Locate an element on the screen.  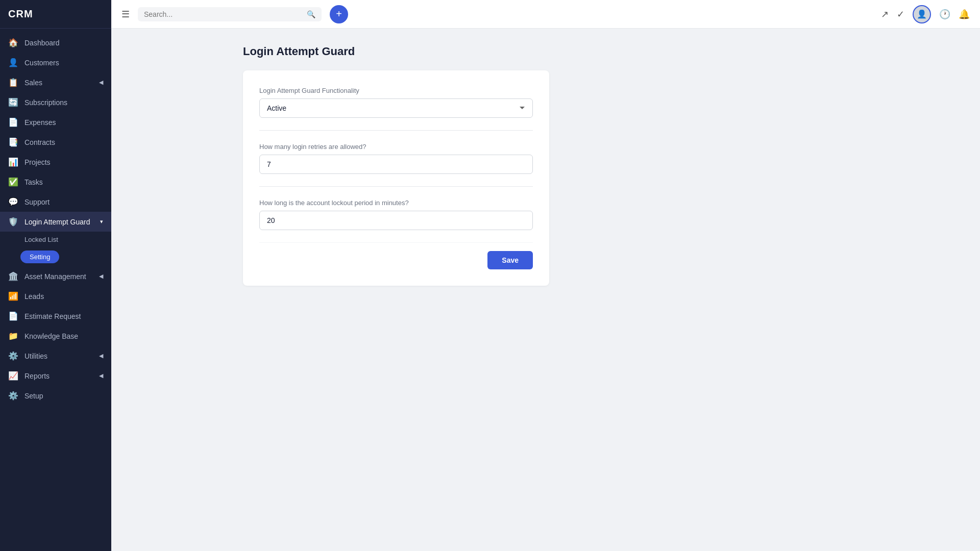
functionality-select: Active Inactive is located at coordinates (396, 108).